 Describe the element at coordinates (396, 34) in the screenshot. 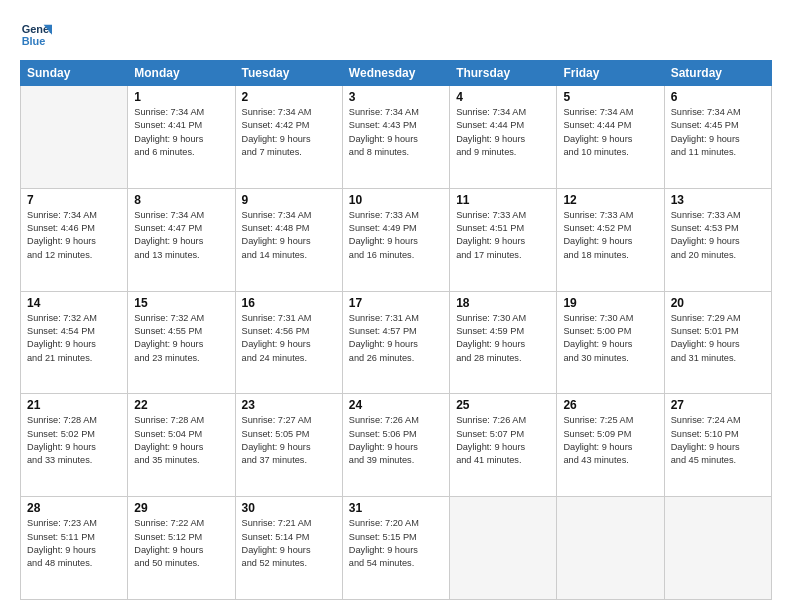

I see `header: General Blue` at that location.